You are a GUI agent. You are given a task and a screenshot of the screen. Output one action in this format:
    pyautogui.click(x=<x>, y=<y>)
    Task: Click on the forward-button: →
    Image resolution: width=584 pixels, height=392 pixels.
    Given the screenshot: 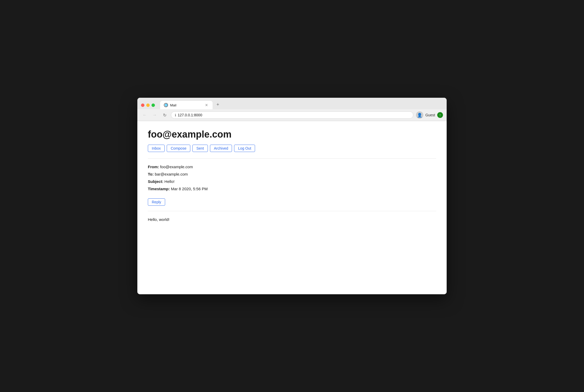 What is the action you would take?
    pyautogui.click(x=155, y=115)
    